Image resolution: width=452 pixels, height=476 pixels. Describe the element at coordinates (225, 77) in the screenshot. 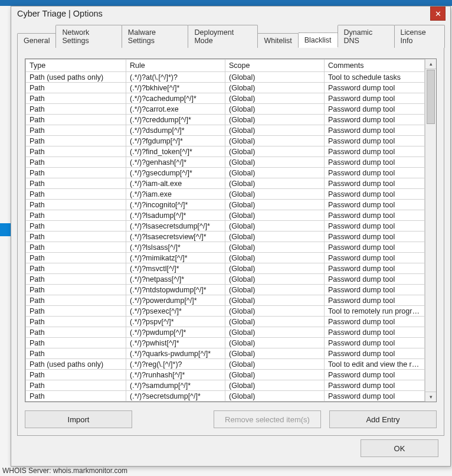

I see `table-row: Path (used paths only)(.*/)?at(\.[^/]*)?…` at that location.